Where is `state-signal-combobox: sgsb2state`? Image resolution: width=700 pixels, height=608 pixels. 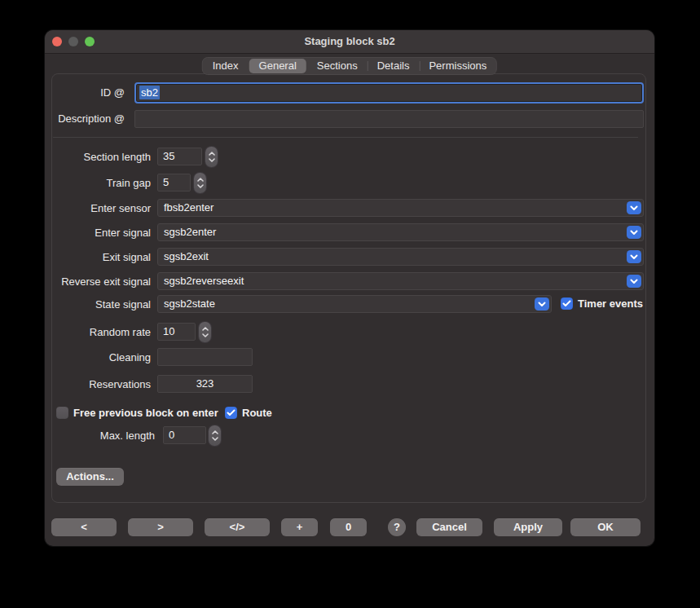 state-signal-combobox: sgsb2state is located at coordinates (354, 304).